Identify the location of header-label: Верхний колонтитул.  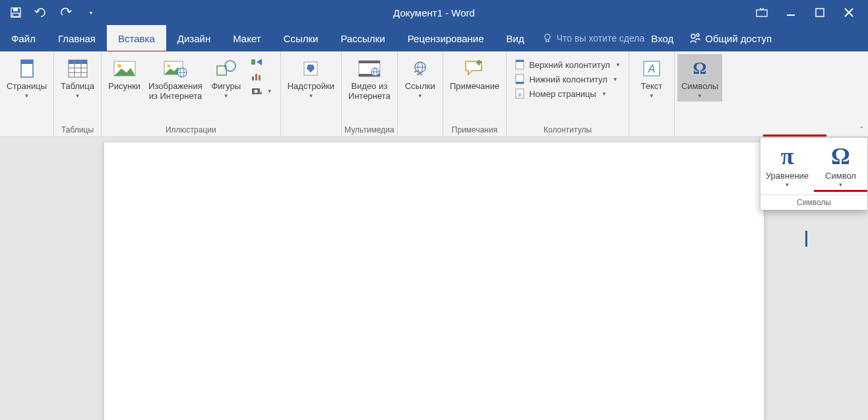
(570, 65).